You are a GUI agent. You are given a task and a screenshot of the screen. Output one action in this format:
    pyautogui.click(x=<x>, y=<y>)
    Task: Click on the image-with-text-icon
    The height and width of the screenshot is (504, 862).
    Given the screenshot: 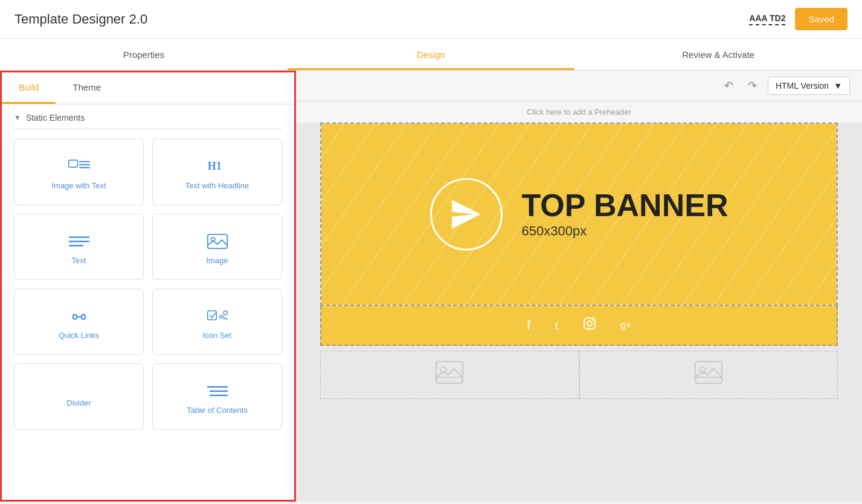 What is the action you would take?
    pyautogui.click(x=79, y=167)
    